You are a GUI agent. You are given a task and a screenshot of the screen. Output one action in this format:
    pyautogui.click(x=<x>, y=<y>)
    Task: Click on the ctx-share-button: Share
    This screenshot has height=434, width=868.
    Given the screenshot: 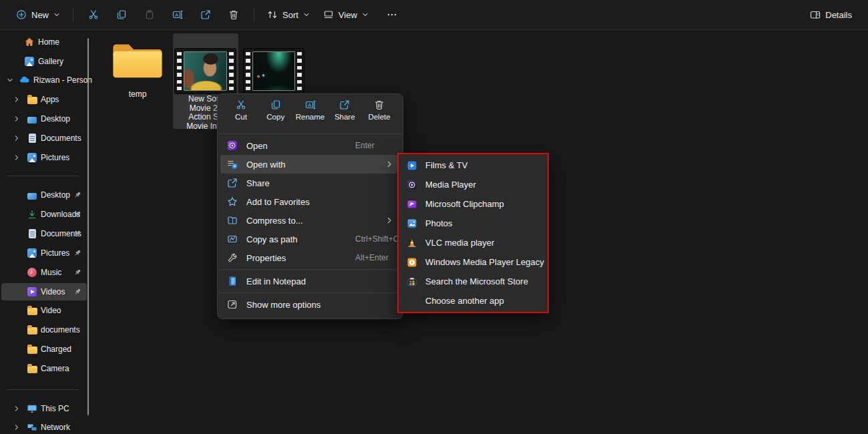 What is the action you would take?
    pyautogui.click(x=345, y=115)
    